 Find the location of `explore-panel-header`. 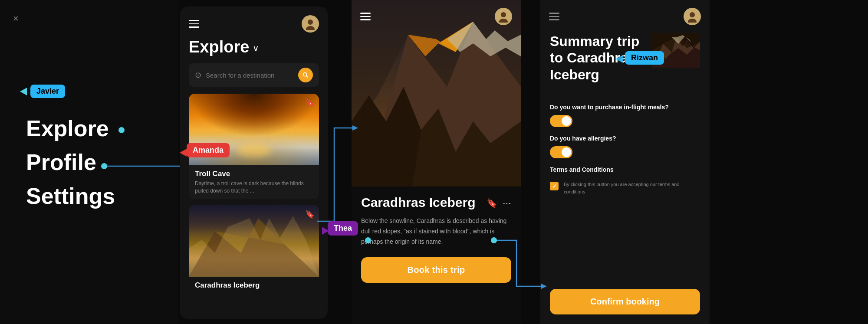

explore-panel-header is located at coordinates (254, 22).